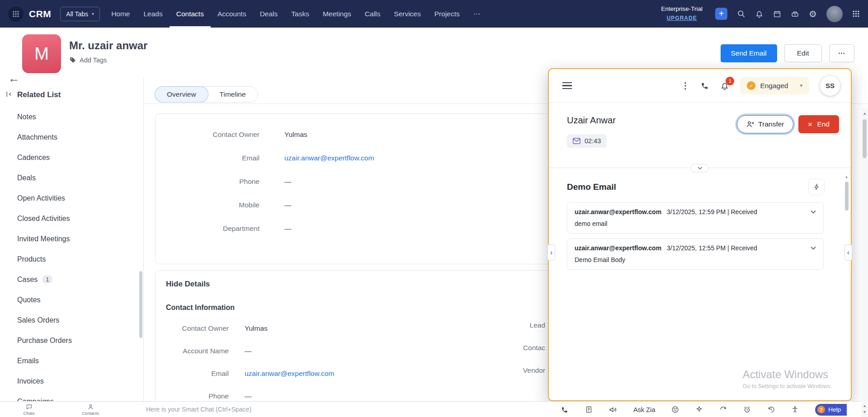  Describe the element at coordinates (80, 137) in the screenshot. I see `sidebar-item: Attachments` at that location.